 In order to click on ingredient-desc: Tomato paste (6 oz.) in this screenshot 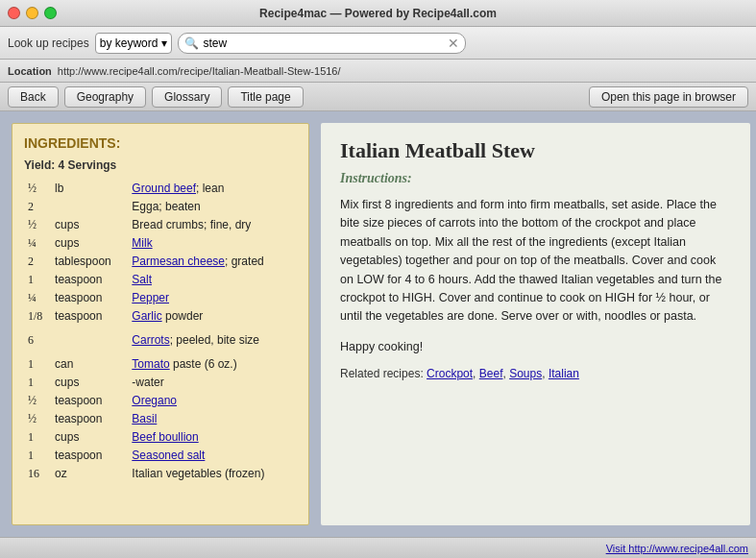, I will do `click(212, 365)`.